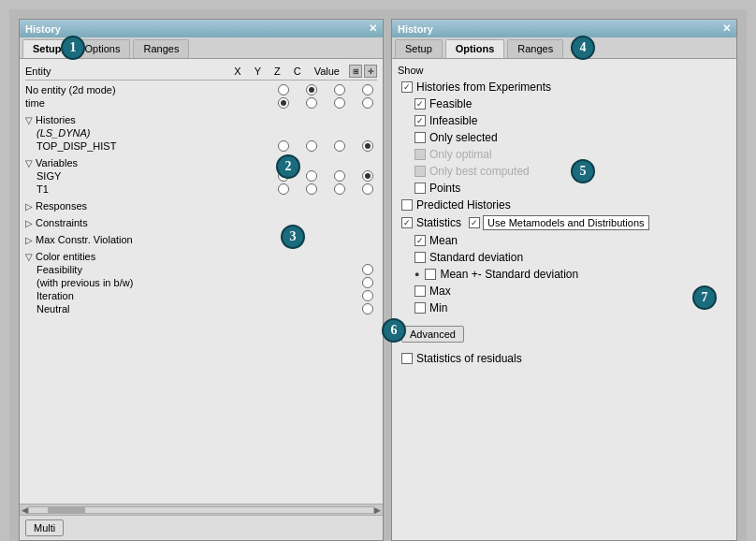 The width and height of the screenshot is (756, 541). I want to click on multi-button: Multi, so click(45, 528).